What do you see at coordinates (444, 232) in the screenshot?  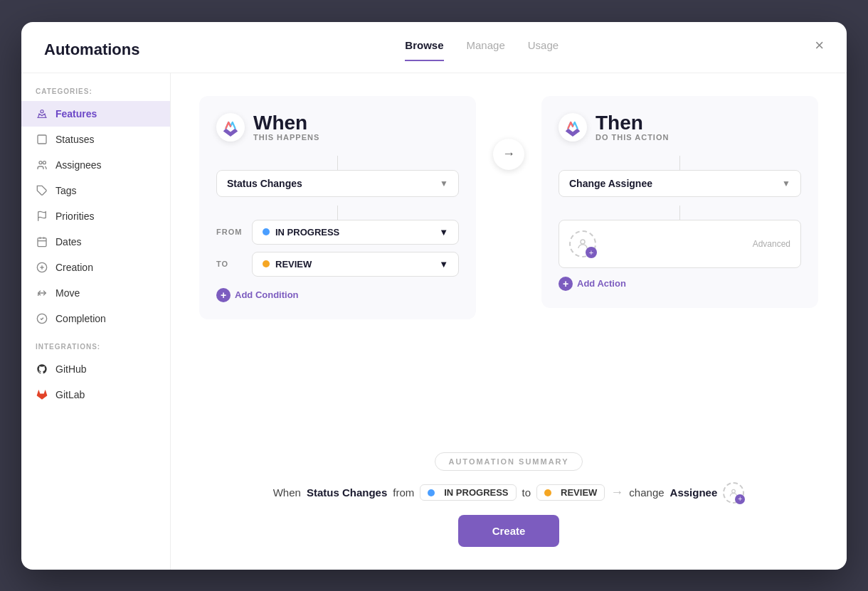 I see `from-chevron-icon: ▼` at bounding box center [444, 232].